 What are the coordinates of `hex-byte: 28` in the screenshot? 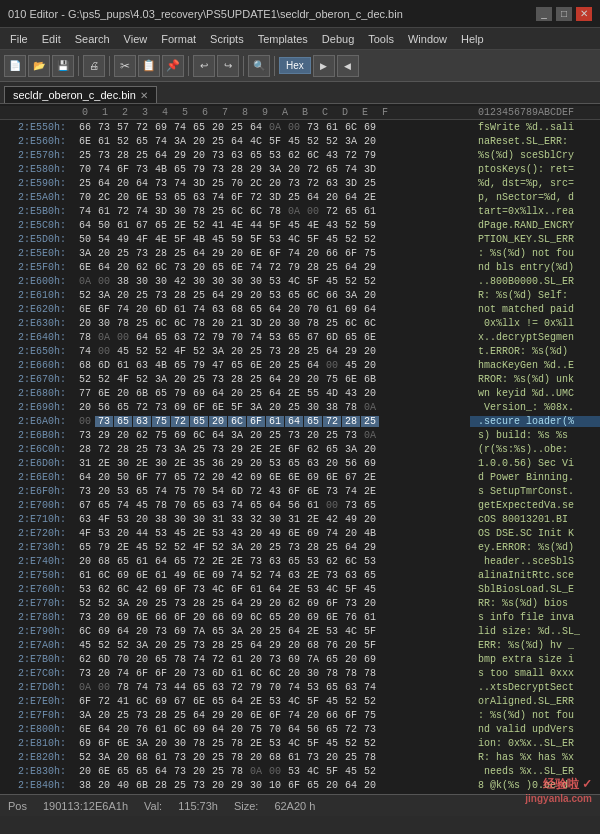 It's located at (161, 786).